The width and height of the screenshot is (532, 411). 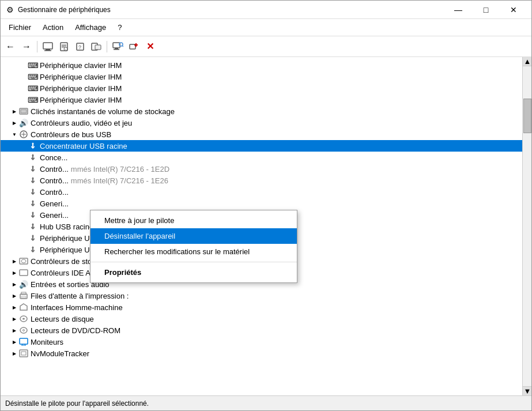 What do you see at coordinates (118, 47) in the screenshot?
I see `scan-hardware-button` at bounding box center [118, 47].